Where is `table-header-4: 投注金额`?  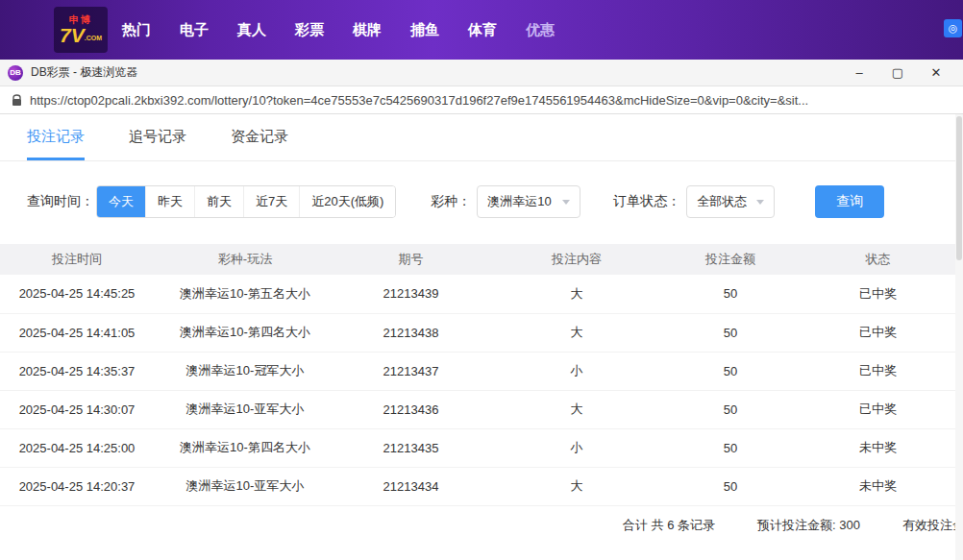
table-header-4: 投注金额 is located at coordinates (730, 259).